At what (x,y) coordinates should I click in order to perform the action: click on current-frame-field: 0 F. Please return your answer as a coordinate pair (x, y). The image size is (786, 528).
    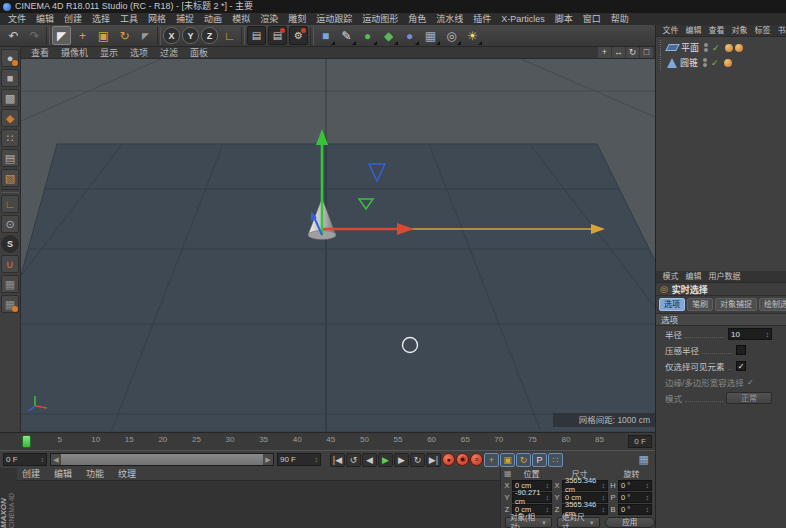
    Looking at the image, I should click on (640, 442).